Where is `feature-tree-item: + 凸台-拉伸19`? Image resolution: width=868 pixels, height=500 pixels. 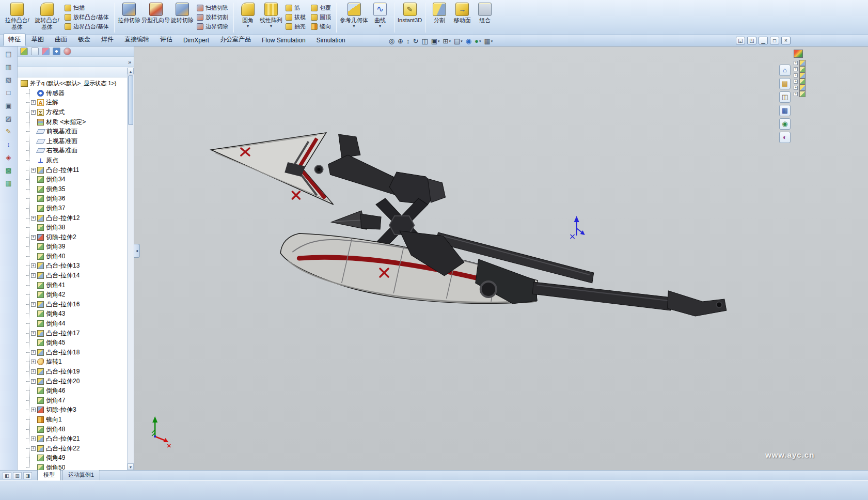
feature-tree-item: + 凸台-拉伸19 is located at coordinates (75, 372).